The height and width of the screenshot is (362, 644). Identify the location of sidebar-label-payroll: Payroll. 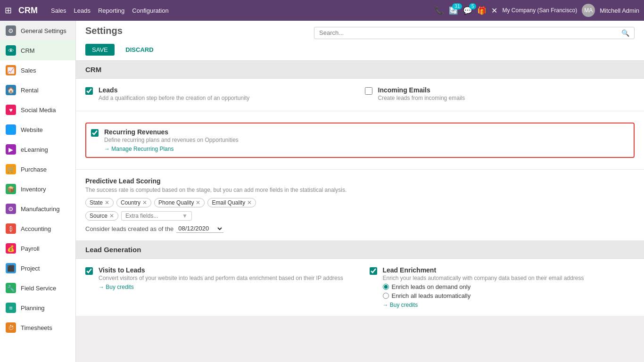
(30, 249).